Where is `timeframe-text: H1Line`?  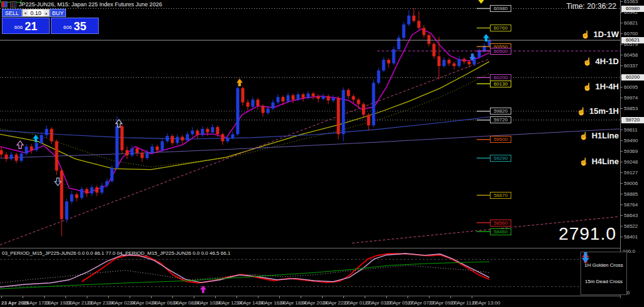
timeframe-text: H1Line is located at coordinates (605, 136).